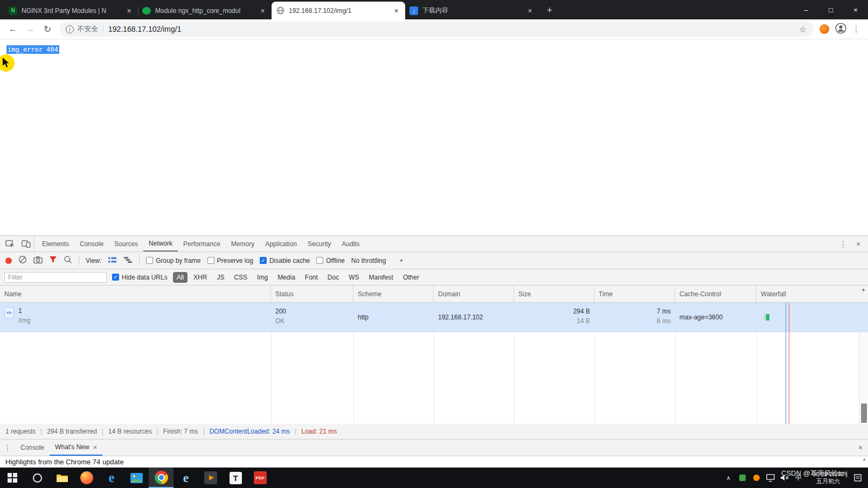  Describe the element at coordinates (262, 277) in the screenshot. I see `filter-chip-img: Img` at that location.